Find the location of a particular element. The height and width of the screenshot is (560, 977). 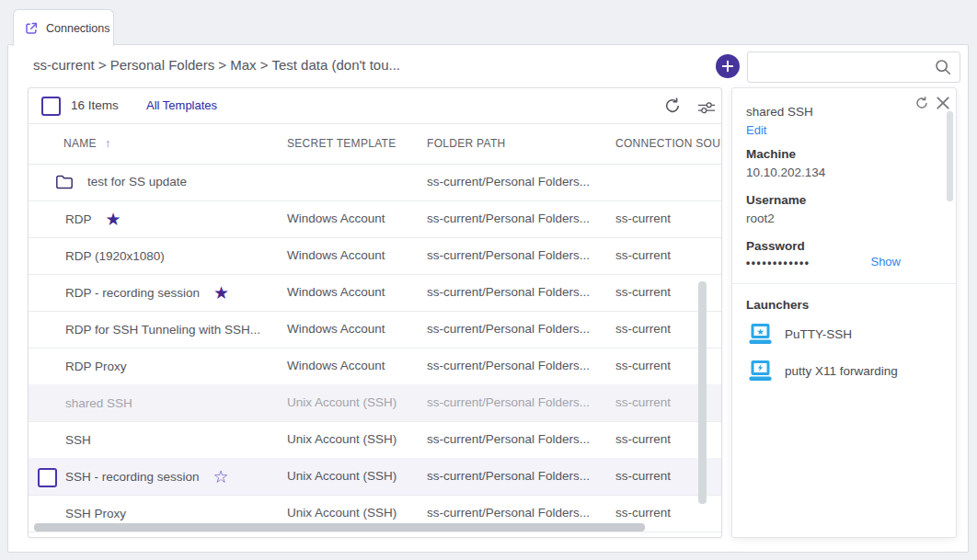

laptop-bolt-icon is located at coordinates (760, 371).